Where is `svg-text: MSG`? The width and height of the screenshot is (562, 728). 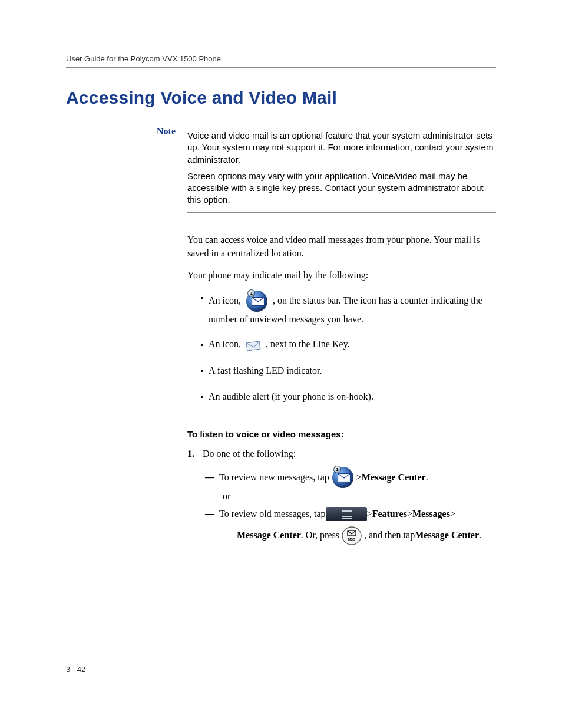
svg-text: MSG is located at coordinates (352, 539).